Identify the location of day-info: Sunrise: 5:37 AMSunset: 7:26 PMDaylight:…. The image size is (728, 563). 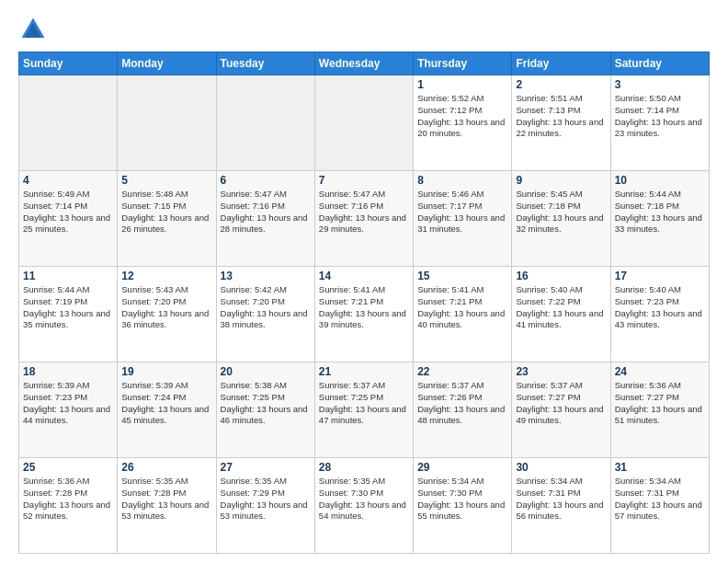
(462, 403).